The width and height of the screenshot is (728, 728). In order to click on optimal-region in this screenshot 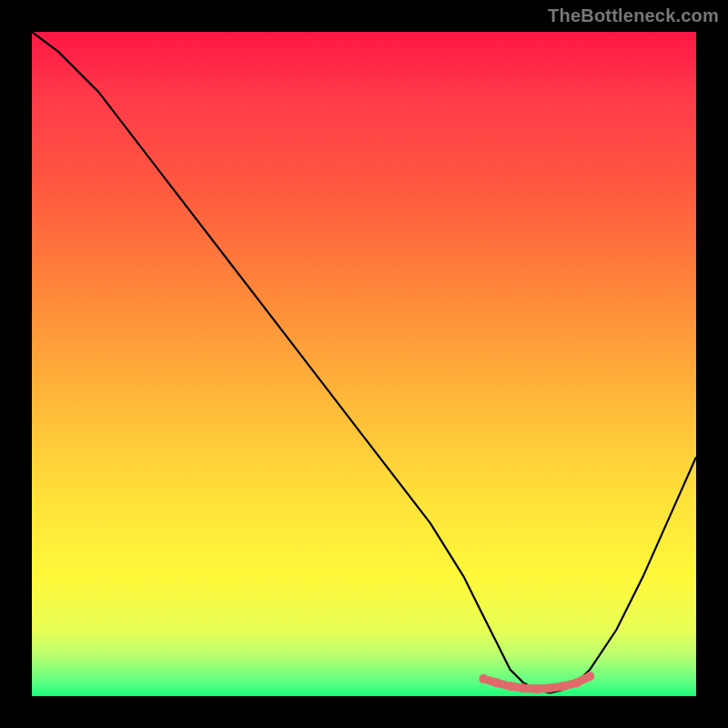, I will do `click(537, 682)`.